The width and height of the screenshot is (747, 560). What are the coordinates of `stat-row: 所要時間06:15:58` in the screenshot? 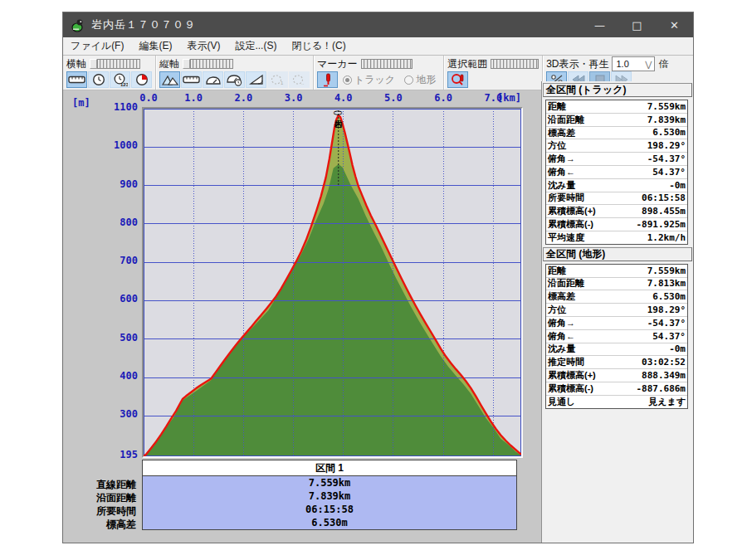 It's located at (617, 199).